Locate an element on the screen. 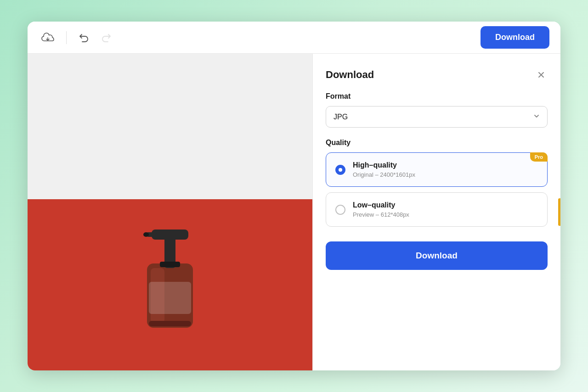 This screenshot has height=392, width=588. cloud-icon is located at coordinates (48, 38).